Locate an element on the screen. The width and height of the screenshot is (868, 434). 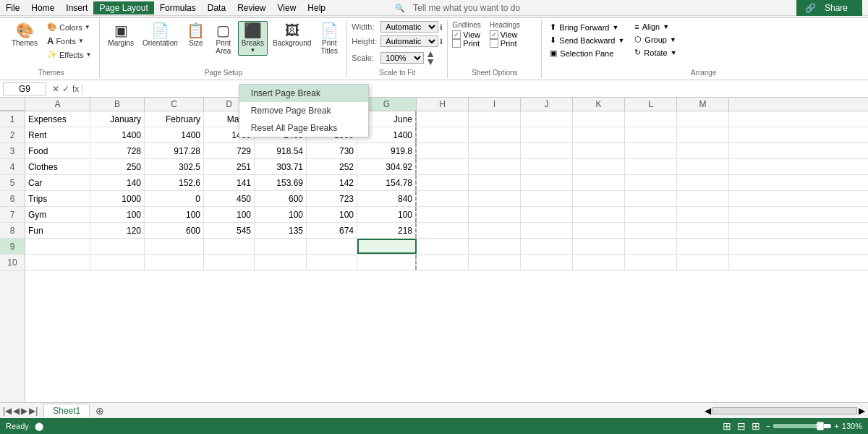
rotate-button: ↻ Rotate ▼ is located at coordinates (655, 52).